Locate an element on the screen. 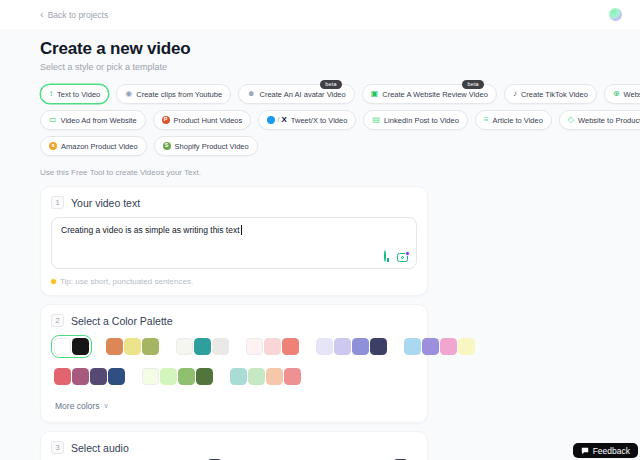 The height and width of the screenshot is (460, 640). back-link-label: Back to projects is located at coordinates (78, 15).